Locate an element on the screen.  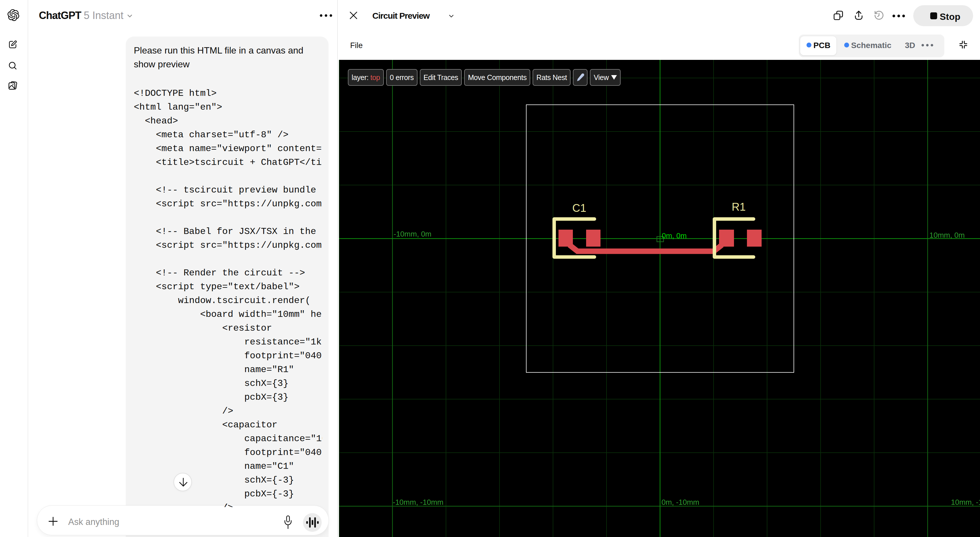
svg-text: -10mm, -10mm is located at coordinates (418, 502).